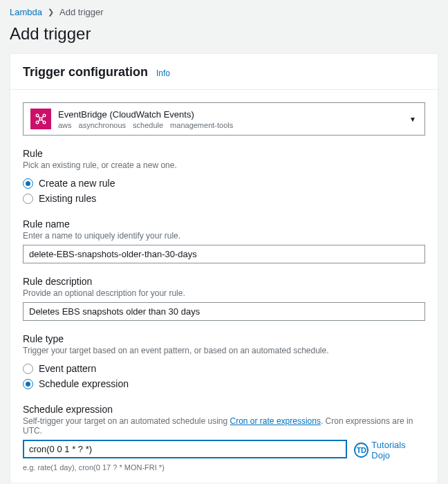 The image size is (448, 484). Describe the element at coordinates (224, 467) in the screenshot. I see `schedule-example: e.g. rate(1 day), cron(0 17 ? * MON-FRI …` at that location.